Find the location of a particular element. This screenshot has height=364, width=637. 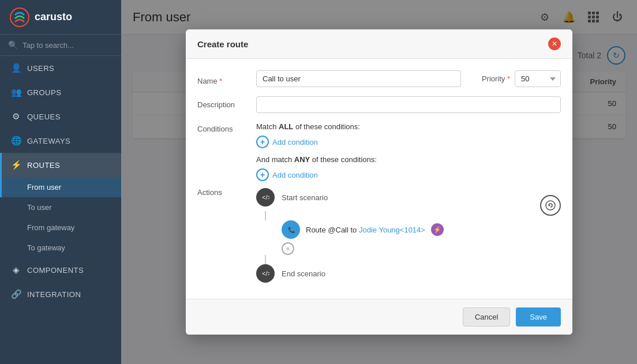

save-button: Save is located at coordinates (538, 317).